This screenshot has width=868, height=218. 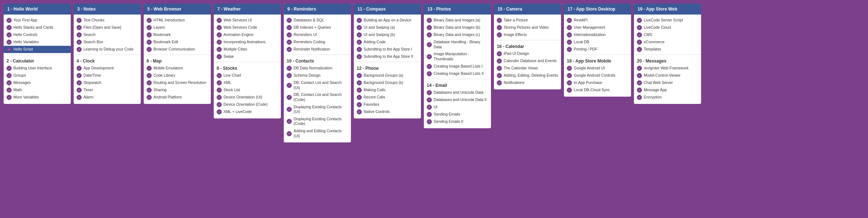 I want to click on list-item: ✓CMS, so click(x=668, y=35).